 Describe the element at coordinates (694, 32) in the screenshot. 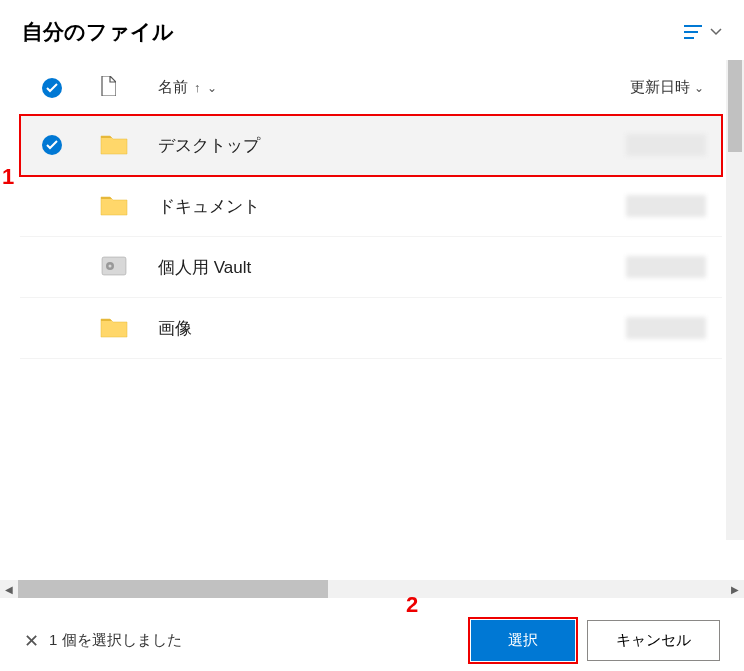

I see `list-lines-icon` at that location.